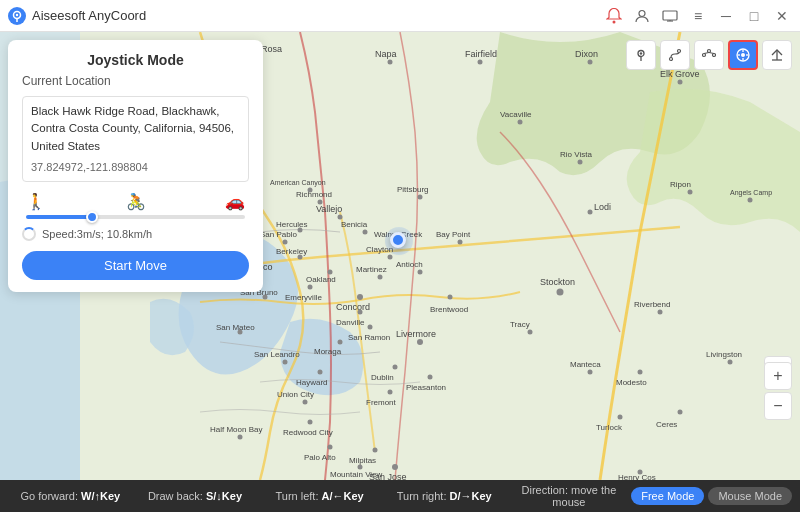 Image resolution: width=800 pixels, height=512 pixels. I want to click on panel-title: Joystick Mode, so click(136, 60).